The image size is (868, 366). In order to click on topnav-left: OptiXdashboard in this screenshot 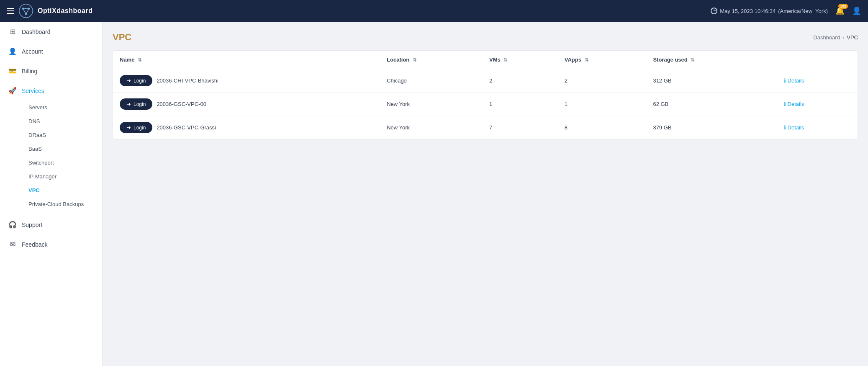, I will do `click(49, 11)`.